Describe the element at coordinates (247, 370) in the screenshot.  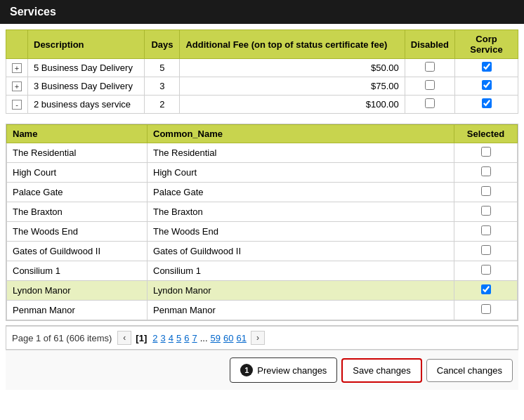
I see `preview-badge: 1` at that location.